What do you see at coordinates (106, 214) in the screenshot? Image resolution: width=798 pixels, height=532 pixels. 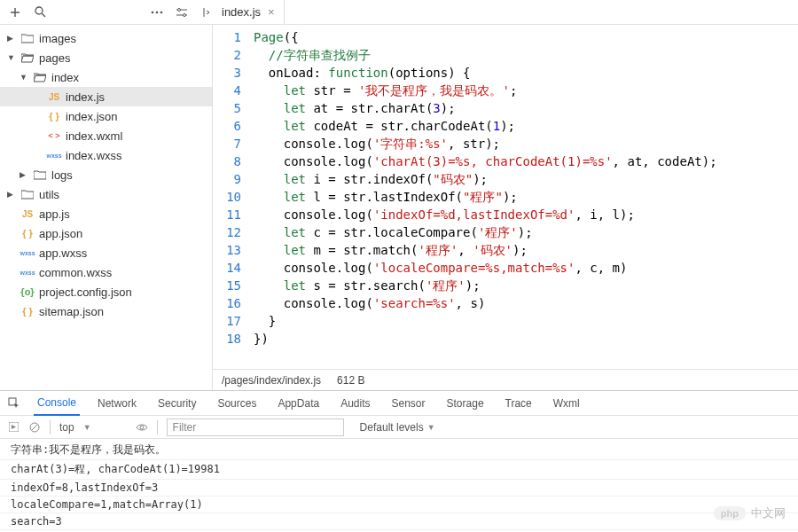 I see `tree-file-app-js: JSapp.js` at bounding box center [106, 214].